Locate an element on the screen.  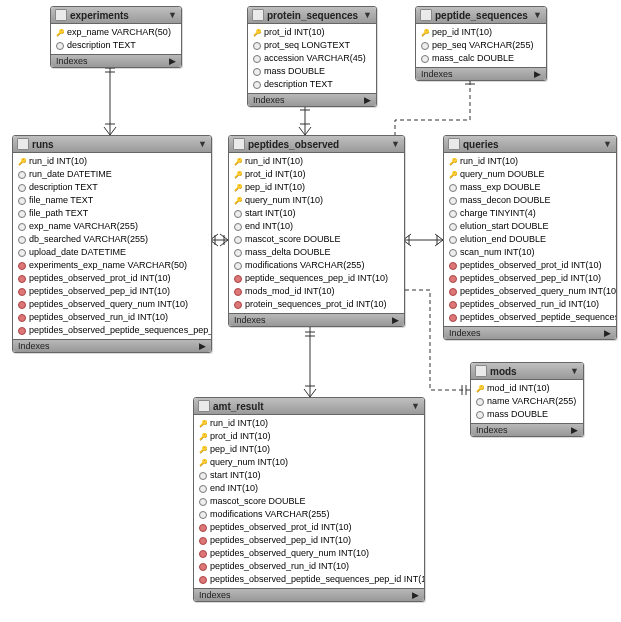
fk-icon is located at coordinates (203, 554).